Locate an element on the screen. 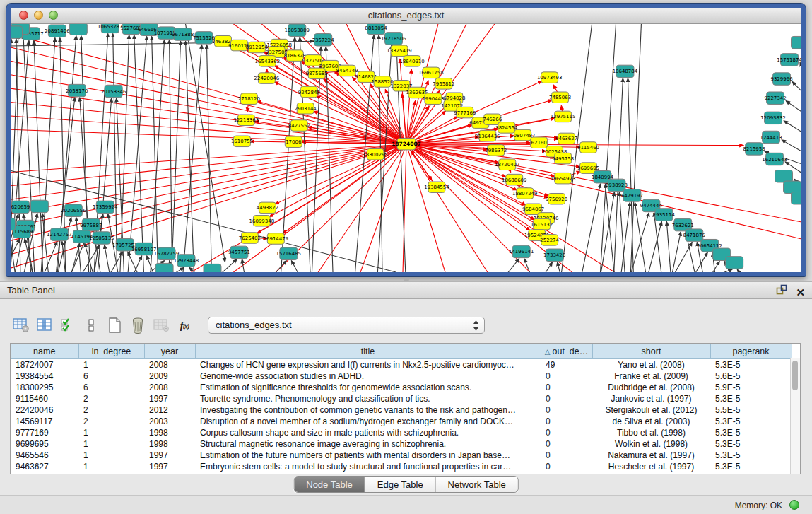 This screenshot has width=812, height=514. graph-node: 7357224 is located at coordinates (324, 40).